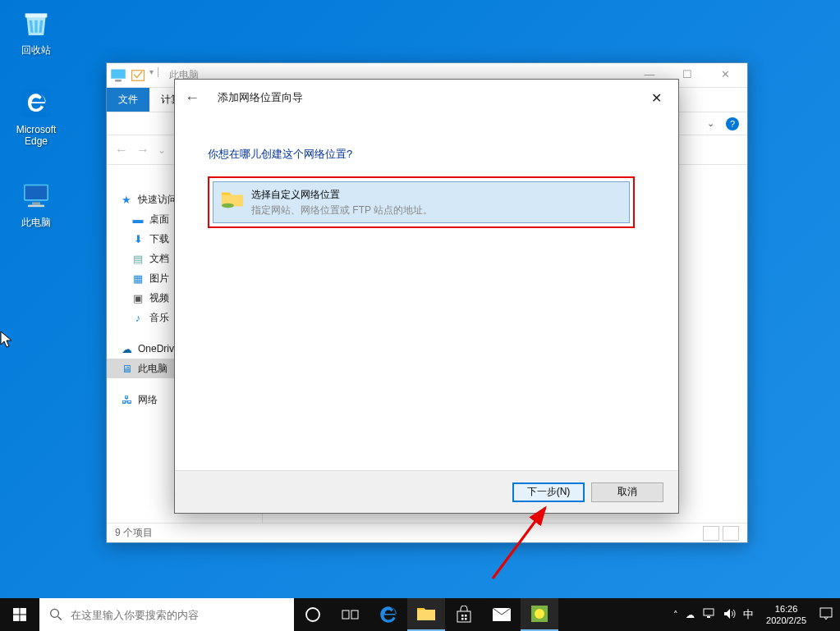 The width and height of the screenshot is (840, 631). I want to click on tray-volume-icon, so click(729, 615).